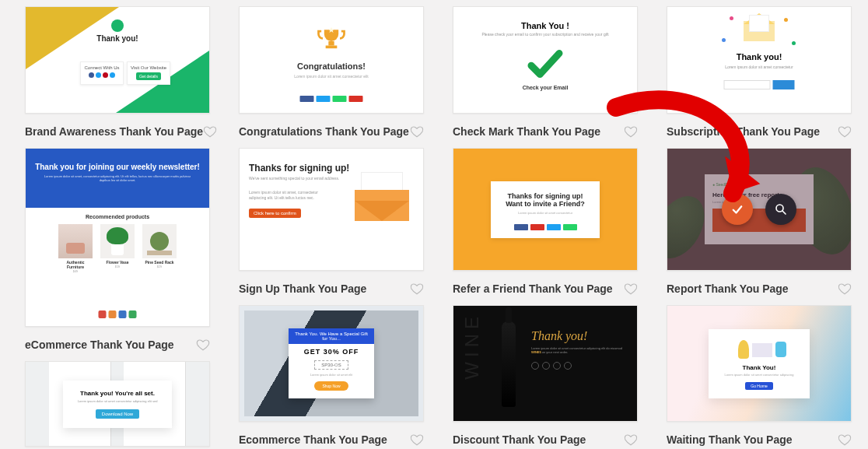 This screenshot has width=868, height=449. I want to click on template-card-allset: Thank you! You're all set. Lorem ipsum d…, so click(117, 404).